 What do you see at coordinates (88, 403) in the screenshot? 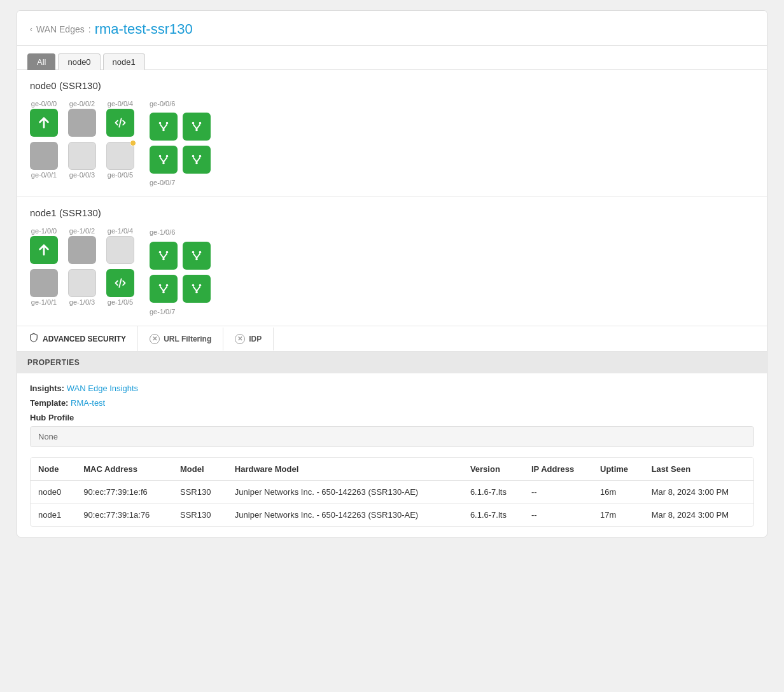
I see `template-link: RMA-test` at bounding box center [88, 403].